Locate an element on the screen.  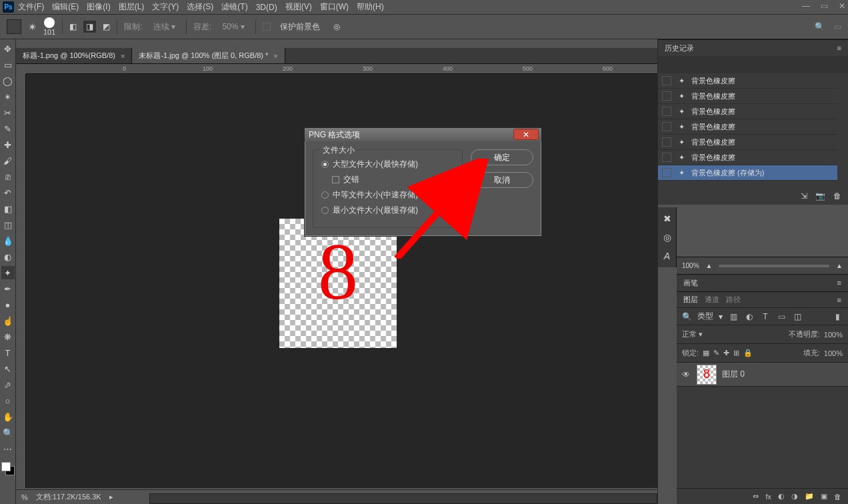
menu-file: 文件(F) is located at coordinates (31, 7).